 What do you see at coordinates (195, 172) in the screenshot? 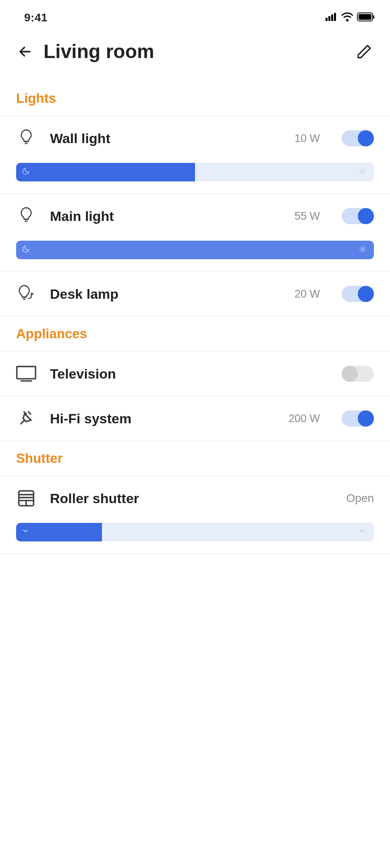
I see `brightness-slider-wall-light` at bounding box center [195, 172].